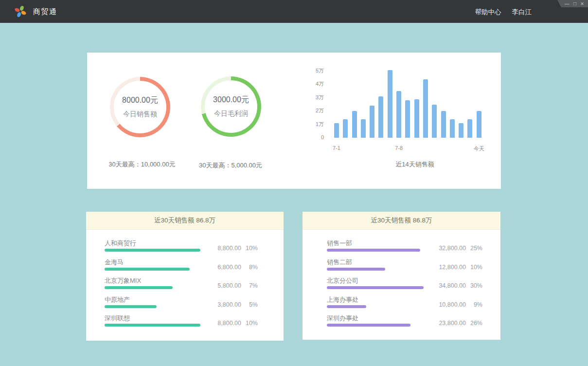  Describe the element at coordinates (488, 12) in the screenshot. I see `help-center-link: 帮助中心` at that location.